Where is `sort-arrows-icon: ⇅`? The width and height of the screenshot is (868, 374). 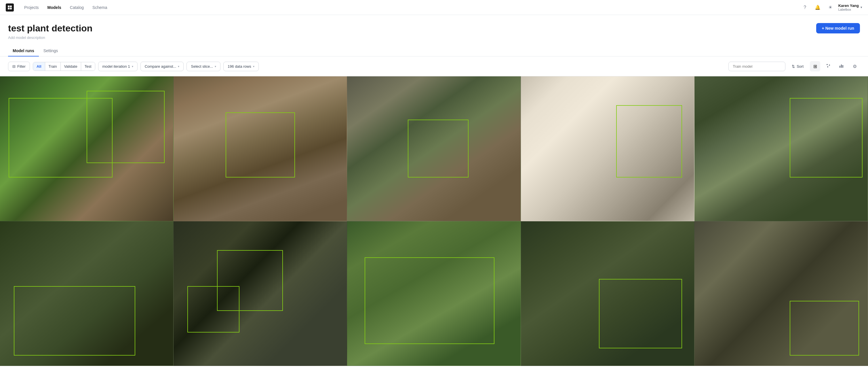 sort-arrows-icon: ⇅ is located at coordinates (793, 66).